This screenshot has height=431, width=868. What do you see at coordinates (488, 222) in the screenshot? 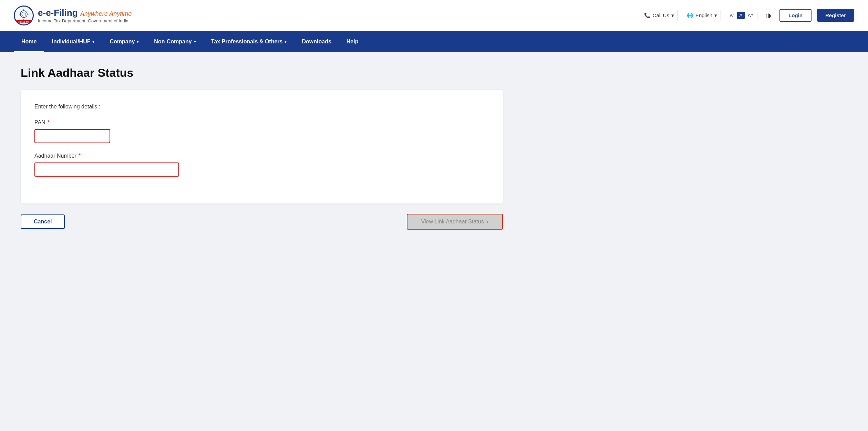
I see `view-status-chevron: ›` at bounding box center [488, 222].